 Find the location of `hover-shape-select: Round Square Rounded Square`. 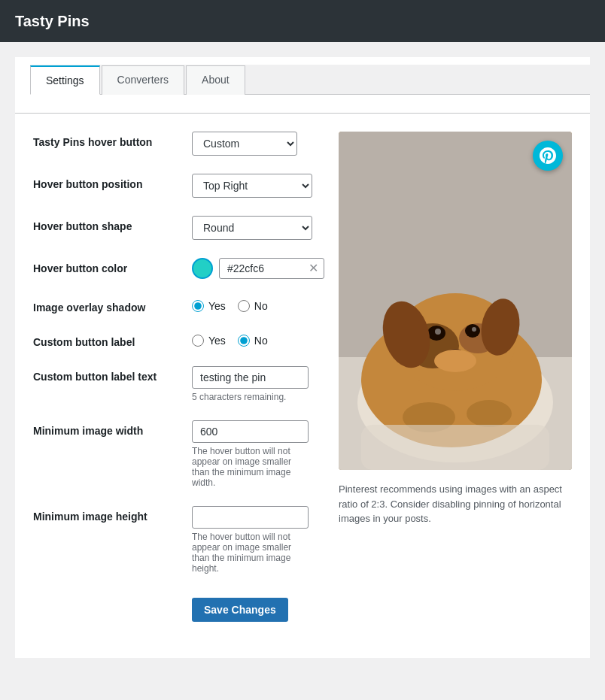

hover-shape-select: Round Square Rounded Square is located at coordinates (252, 228).